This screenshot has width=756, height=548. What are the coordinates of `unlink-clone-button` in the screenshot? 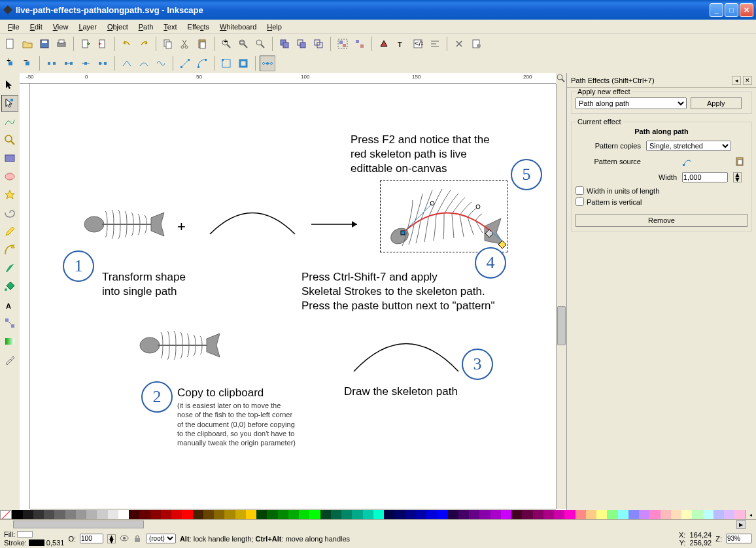 It's located at (318, 44).